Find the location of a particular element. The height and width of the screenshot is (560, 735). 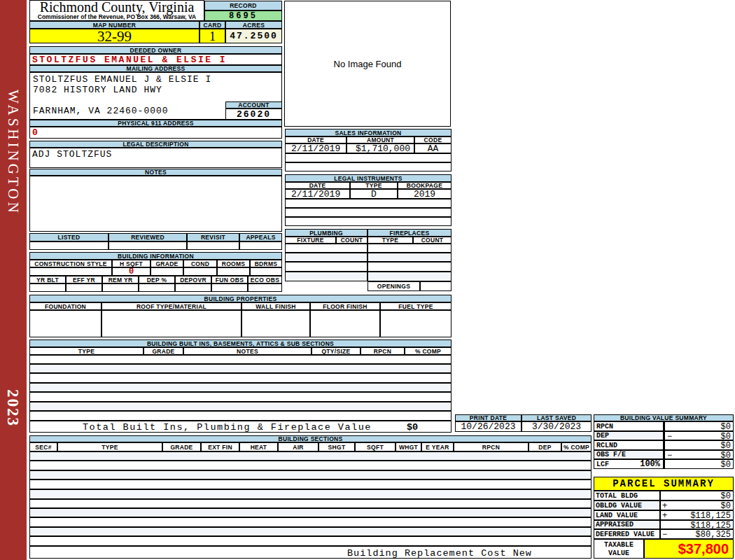

col-grade: GRADE is located at coordinates (167, 263).